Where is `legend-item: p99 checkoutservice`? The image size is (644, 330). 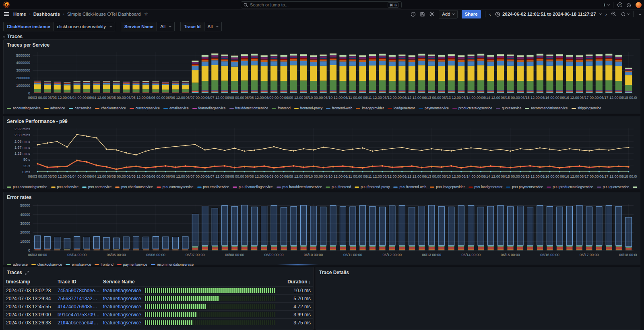 legend-item: p99 checkoutservice is located at coordinates (134, 187).